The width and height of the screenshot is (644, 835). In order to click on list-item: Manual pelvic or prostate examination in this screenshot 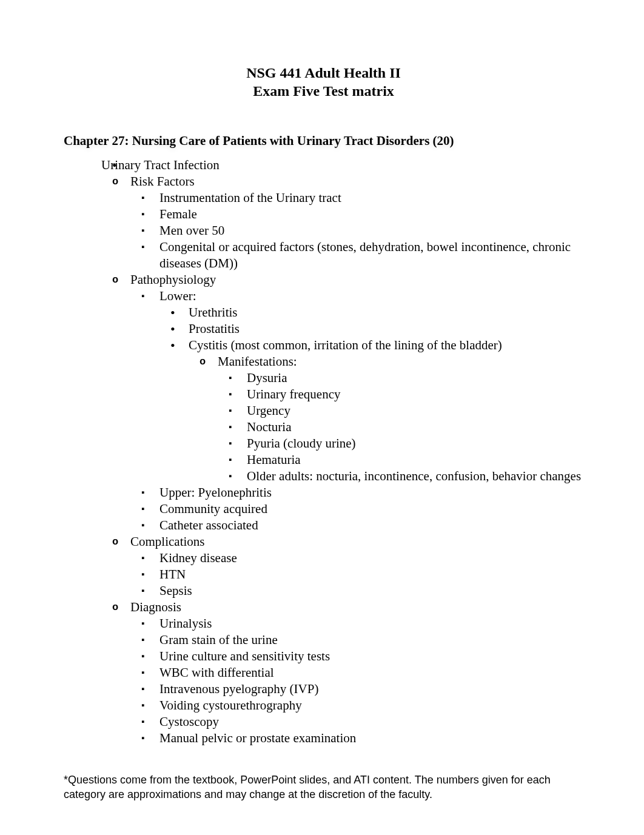, I will do `click(371, 739)`.